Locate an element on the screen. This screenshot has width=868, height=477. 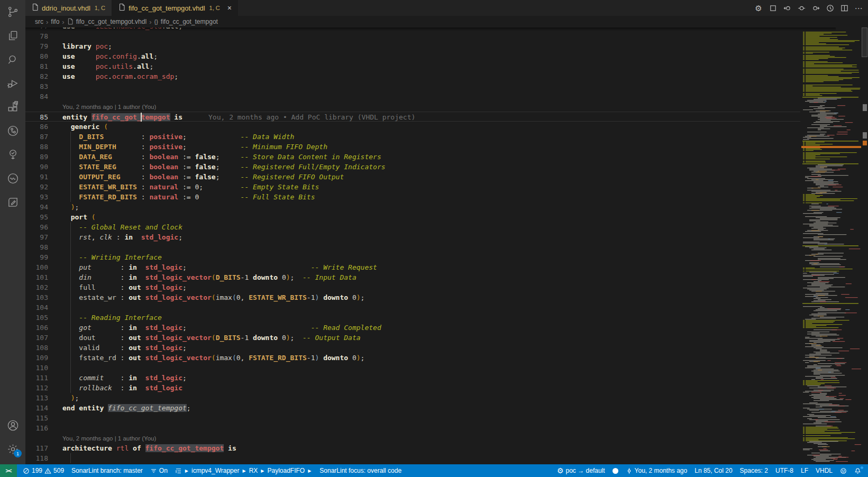
nav-dot-icon is located at coordinates (801, 8).